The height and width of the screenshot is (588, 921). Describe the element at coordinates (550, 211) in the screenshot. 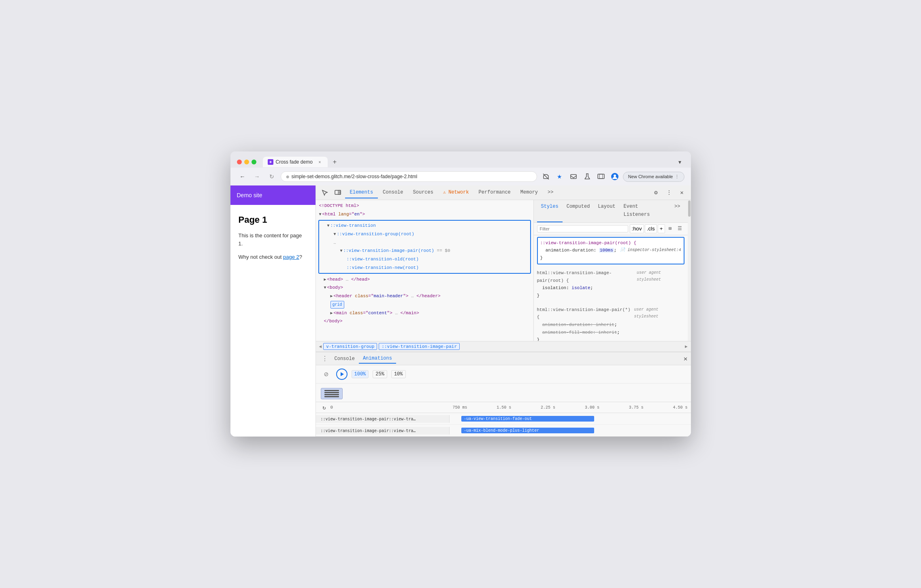

I see `tab-styles: Styles` at that location.